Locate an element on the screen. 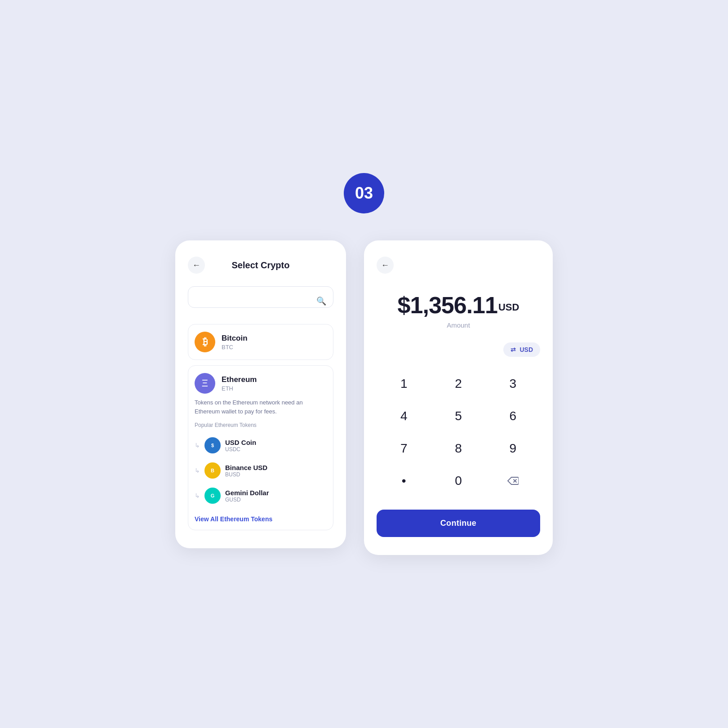  busd-token-item: ↳ B Binance USD BUSD is located at coordinates (261, 471).